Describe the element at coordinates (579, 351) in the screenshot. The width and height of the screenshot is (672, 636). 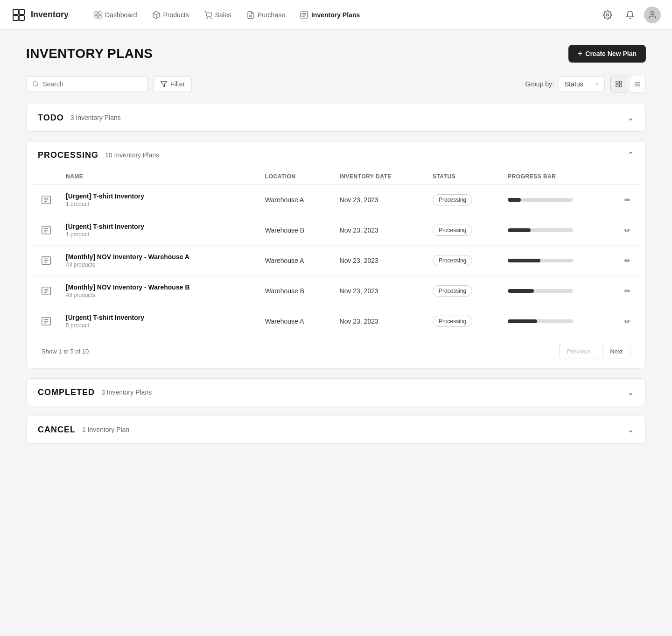
I see `previous-button: Previous` at that location.